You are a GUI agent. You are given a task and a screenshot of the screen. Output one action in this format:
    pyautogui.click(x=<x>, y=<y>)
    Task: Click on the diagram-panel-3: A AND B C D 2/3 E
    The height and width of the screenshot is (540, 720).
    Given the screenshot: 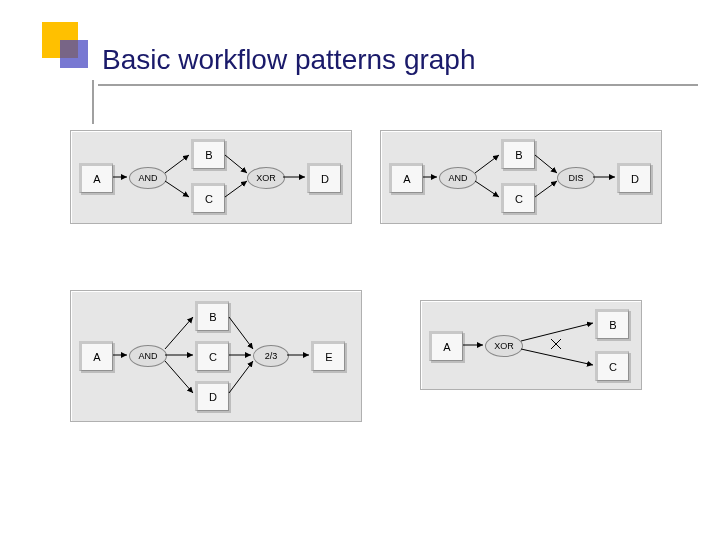 What is the action you would take?
    pyautogui.click(x=216, y=356)
    